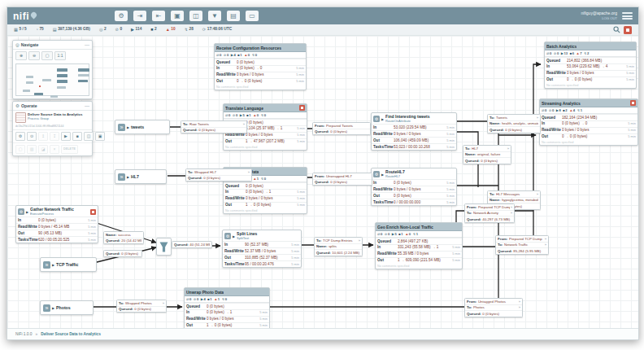  I want to click on bulletin-indicator, so click(628, 30).